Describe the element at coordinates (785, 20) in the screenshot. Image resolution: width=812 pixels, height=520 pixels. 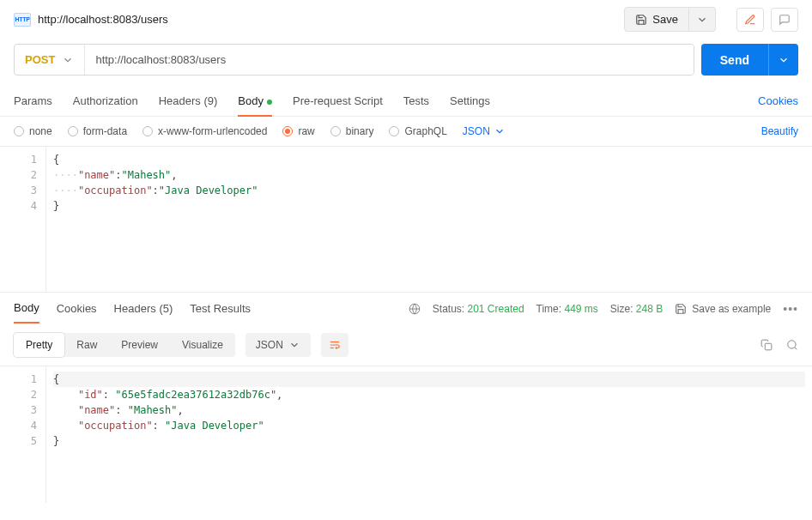
I see `comments-button` at that location.